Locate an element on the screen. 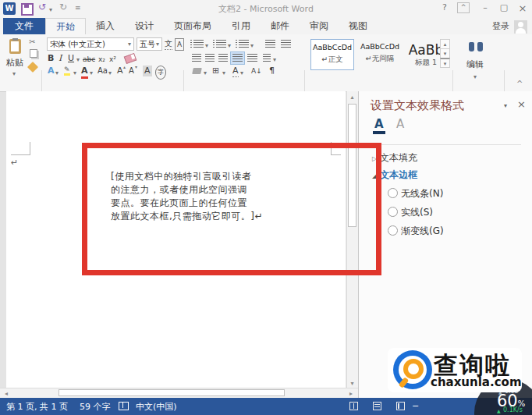  radio-no-line-label: 无线条(N) is located at coordinates (422, 193).